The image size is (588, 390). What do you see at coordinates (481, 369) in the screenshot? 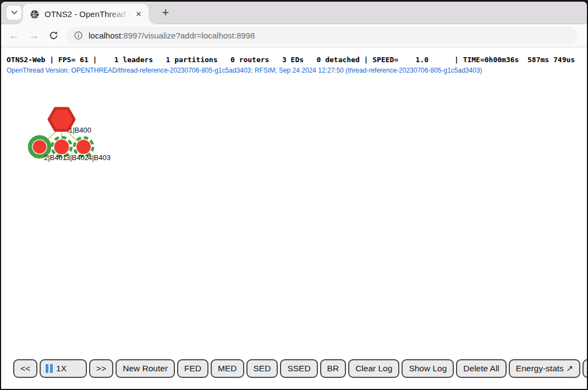
I see `delete-all-button: Delete All` at bounding box center [481, 369].